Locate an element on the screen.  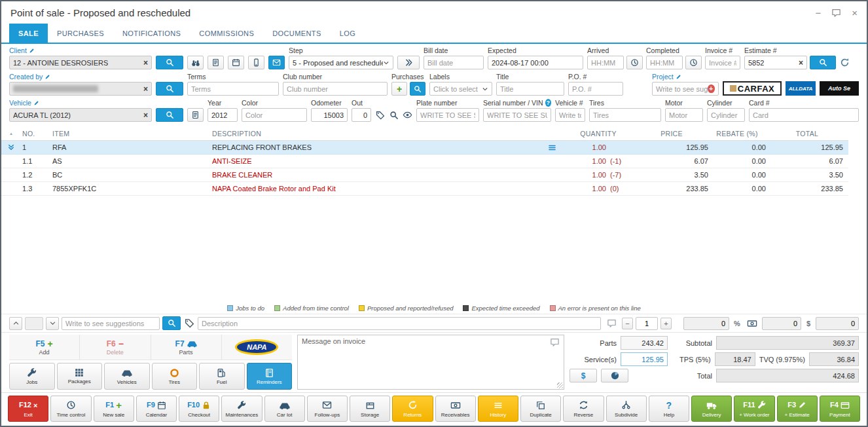
tab-purchases: PURCHASES is located at coordinates (81, 33).